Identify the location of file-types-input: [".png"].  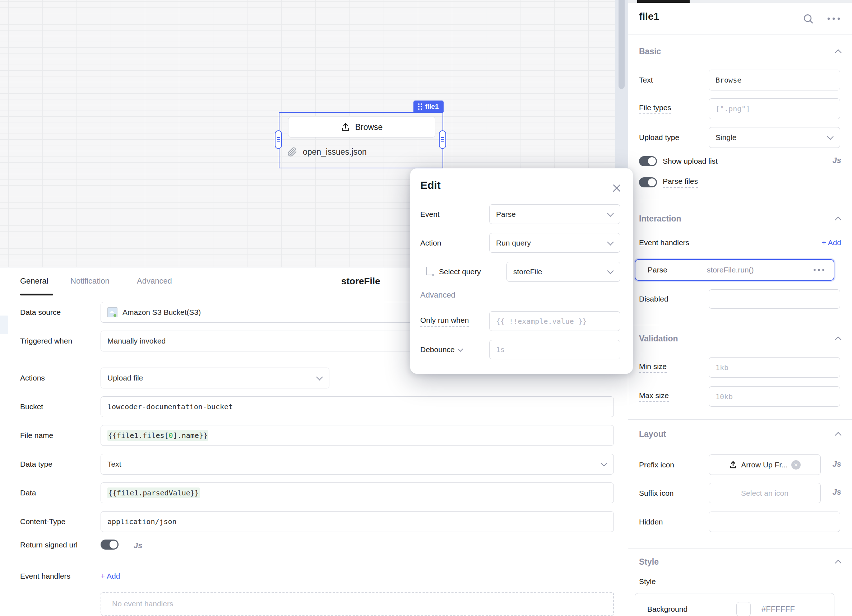
(774, 109).